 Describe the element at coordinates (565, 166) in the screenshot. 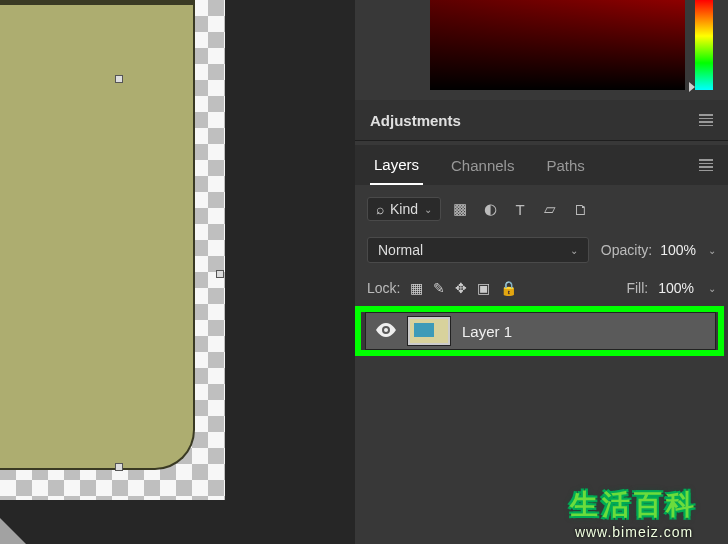

I see `tab-paths: Paths` at that location.